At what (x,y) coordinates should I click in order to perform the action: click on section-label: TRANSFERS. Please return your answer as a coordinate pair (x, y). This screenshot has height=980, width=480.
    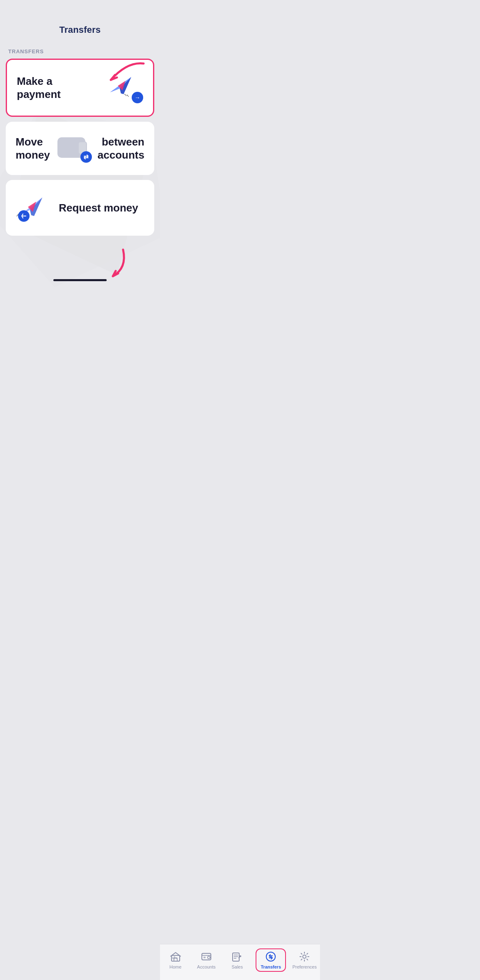
    Looking at the image, I should click on (80, 51).